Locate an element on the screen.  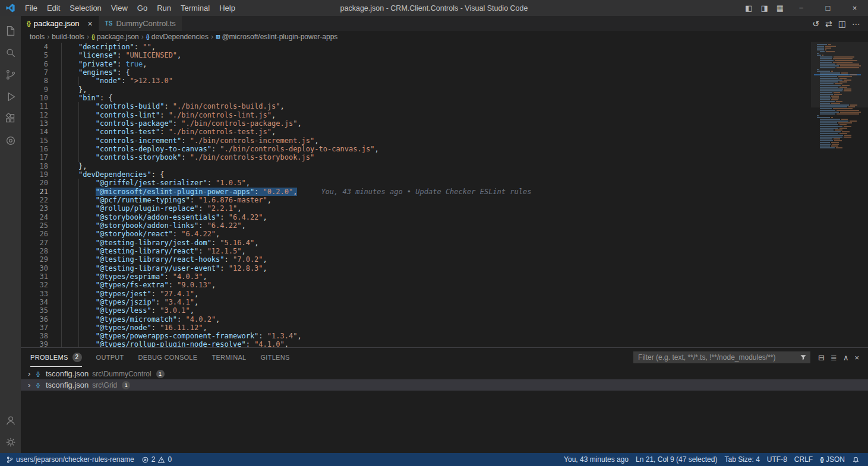
language-mode-status: {} JSON is located at coordinates (832, 459).